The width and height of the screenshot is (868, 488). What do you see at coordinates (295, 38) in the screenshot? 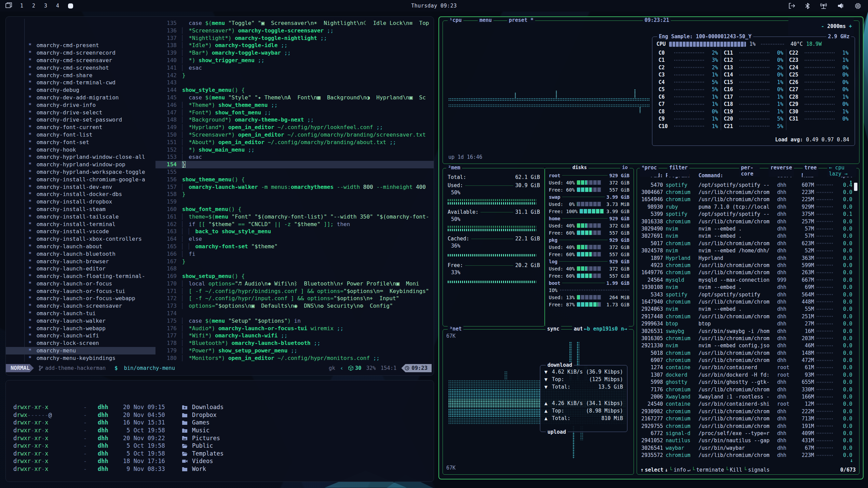
I see `code-line: 137▏ *Nightlight*) omarchy-toggle-nightl…` at bounding box center [295, 38].